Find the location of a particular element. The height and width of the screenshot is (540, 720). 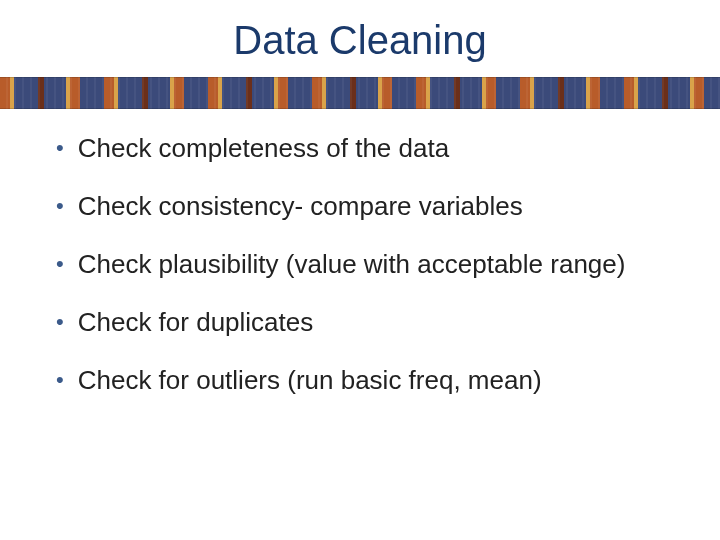

bullet-text: Check consistency- compare variables is located at coordinates (300, 206).